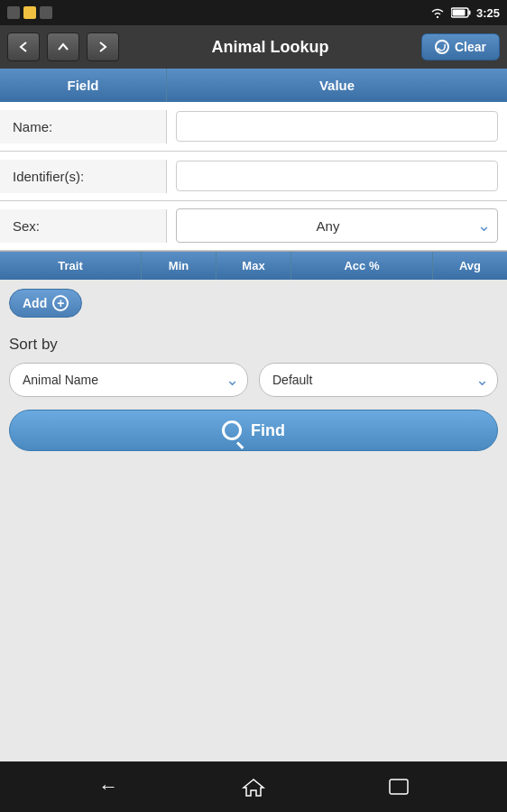 The width and height of the screenshot is (507, 812). I want to click on bottom-nav: ←, so click(254, 787).